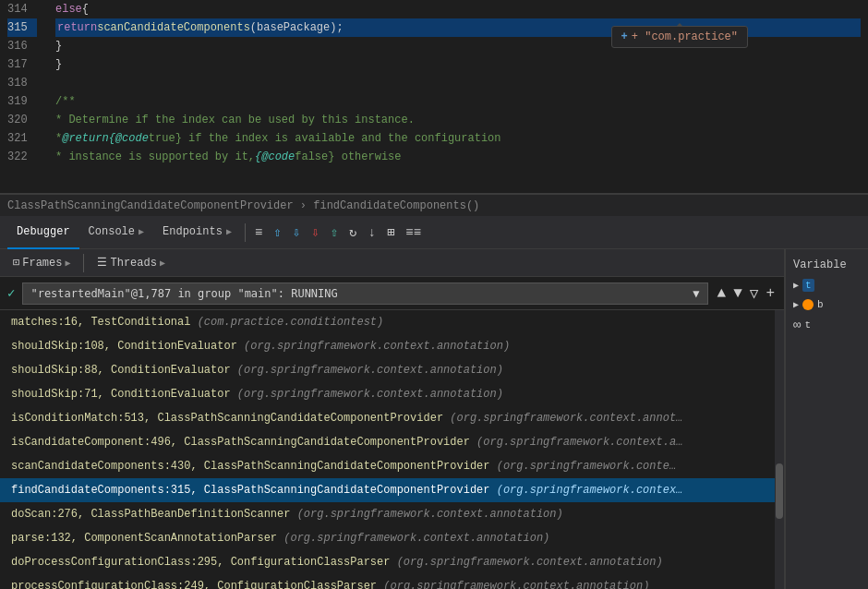 This screenshot has width=868, height=589. I want to click on tooltip-value: + "com.practice", so click(685, 37).